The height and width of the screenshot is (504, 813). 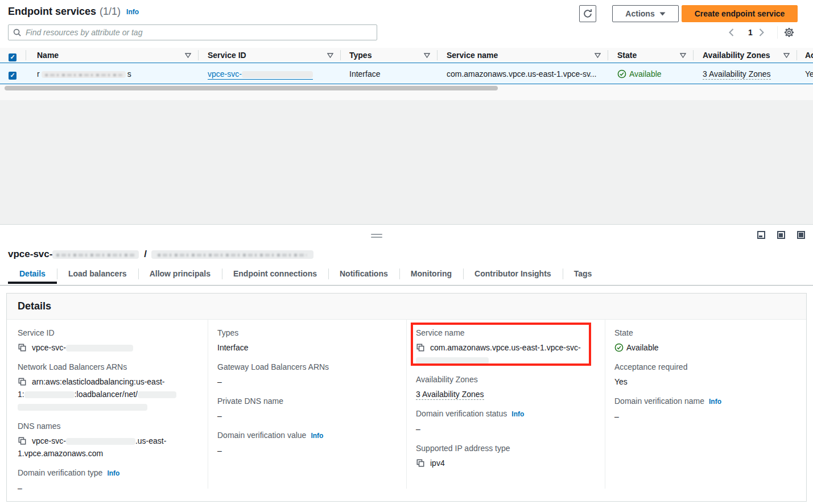 I want to click on field-types: Types Interface, so click(x=307, y=341).